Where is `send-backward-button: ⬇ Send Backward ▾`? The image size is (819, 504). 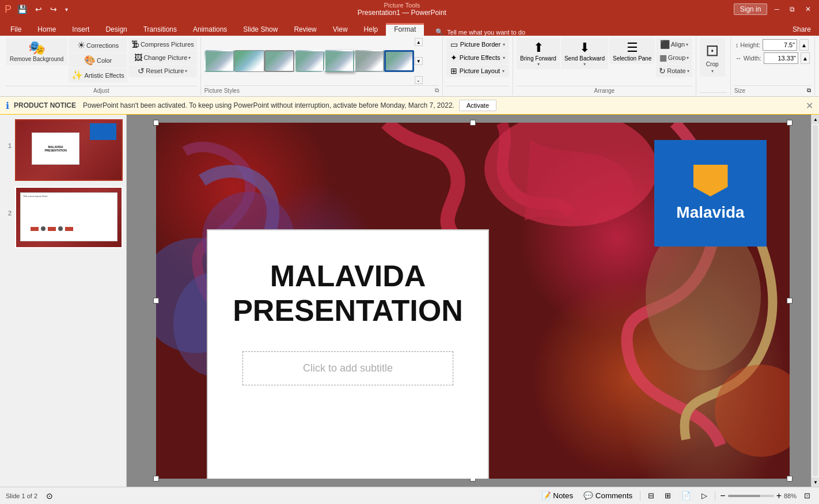 send-backward-button: ⬇ Send Backward ▾ is located at coordinates (585, 54).